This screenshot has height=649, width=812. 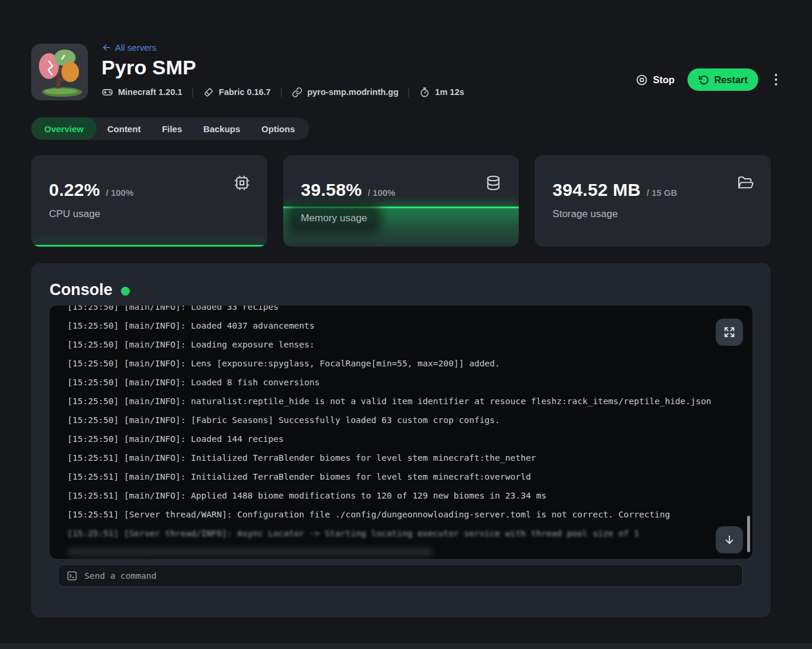 I want to click on console-status-dot, so click(x=125, y=291).